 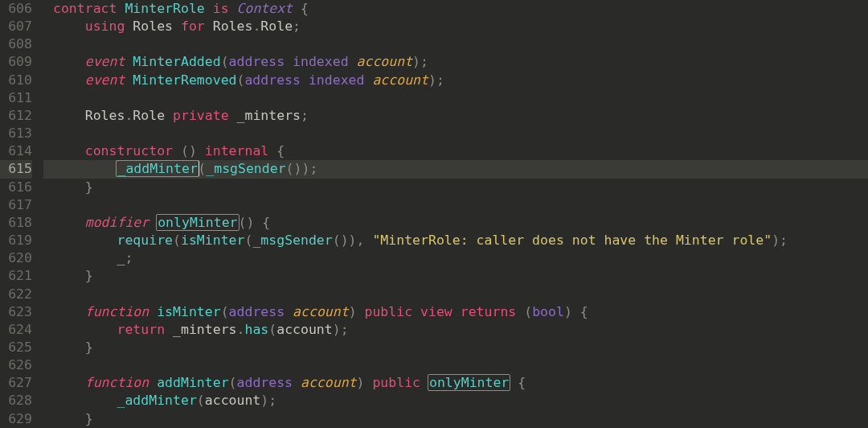 I want to click on code-line: return _minters.has(account);, so click(x=456, y=330).